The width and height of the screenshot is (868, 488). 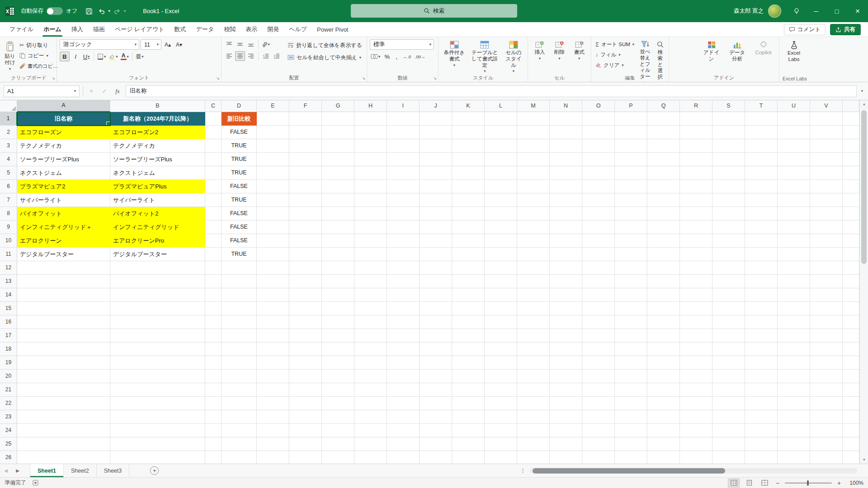 I want to click on cell-U14, so click(x=794, y=295).